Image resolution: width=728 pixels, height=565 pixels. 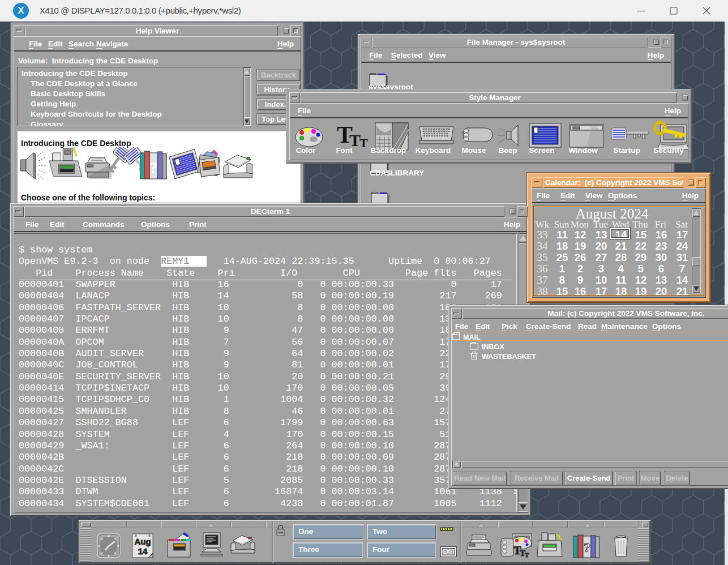 I want to click on svg-text: Aug, so click(x=143, y=541).